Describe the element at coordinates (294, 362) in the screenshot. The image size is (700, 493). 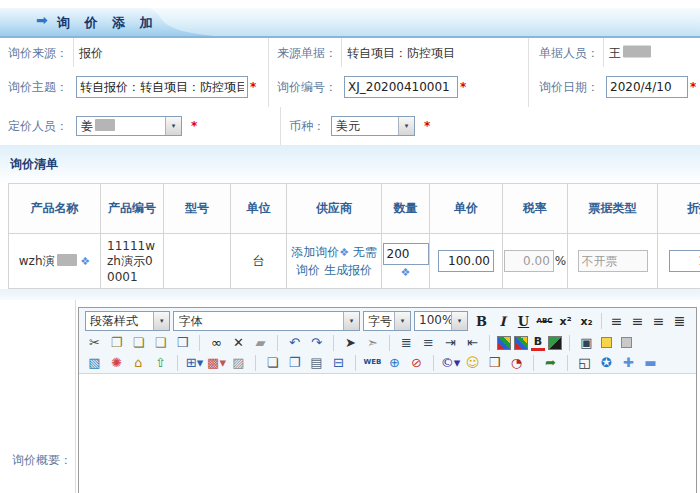
I see `file-import-button: ❐` at that location.